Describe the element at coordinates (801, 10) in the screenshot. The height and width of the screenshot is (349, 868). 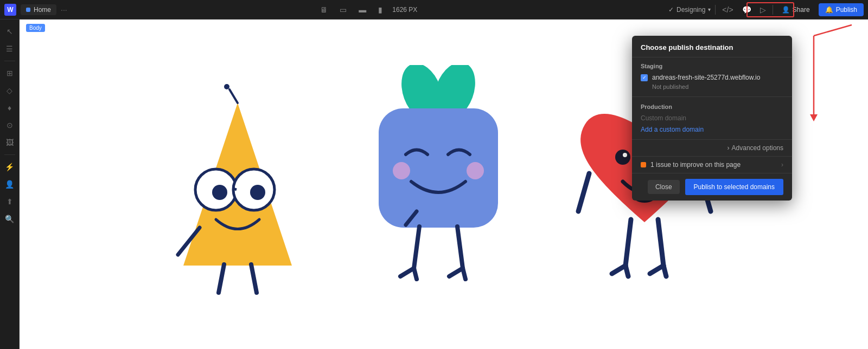
I see `share-label: Share` at that location.